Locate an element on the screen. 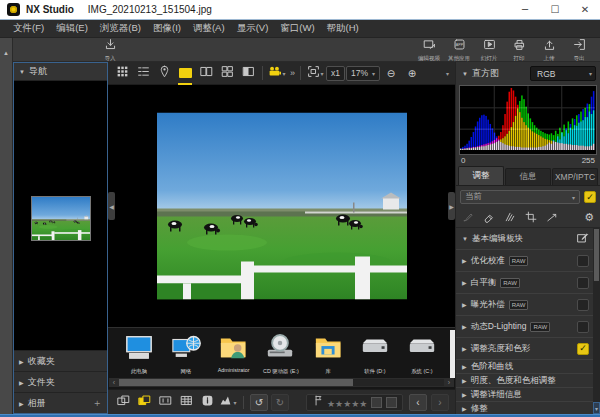  star-rating: ★★★★★ is located at coordinates (347, 402).